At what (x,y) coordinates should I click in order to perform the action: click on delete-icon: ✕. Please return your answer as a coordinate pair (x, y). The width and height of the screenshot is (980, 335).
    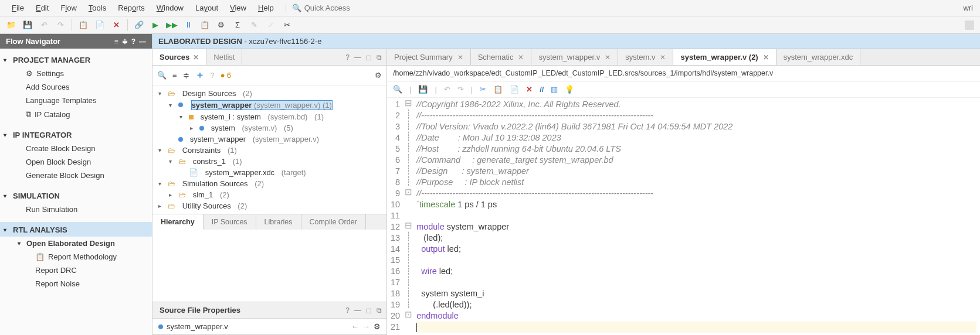
    Looking at the image, I should click on (529, 89).